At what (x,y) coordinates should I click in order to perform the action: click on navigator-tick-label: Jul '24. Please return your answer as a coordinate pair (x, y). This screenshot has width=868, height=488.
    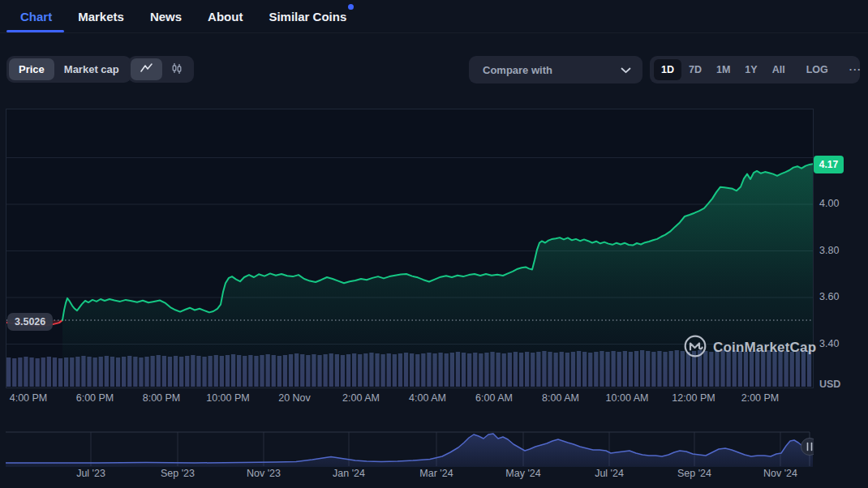
    Looking at the image, I should click on (609, 473).